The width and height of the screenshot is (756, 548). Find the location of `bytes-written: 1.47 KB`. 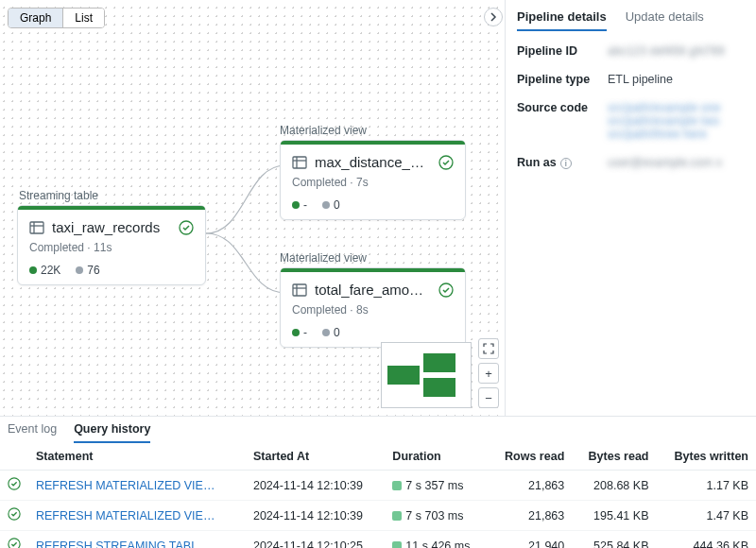

bytes-written: 1.47 KB is located at coordinates (706, 516).